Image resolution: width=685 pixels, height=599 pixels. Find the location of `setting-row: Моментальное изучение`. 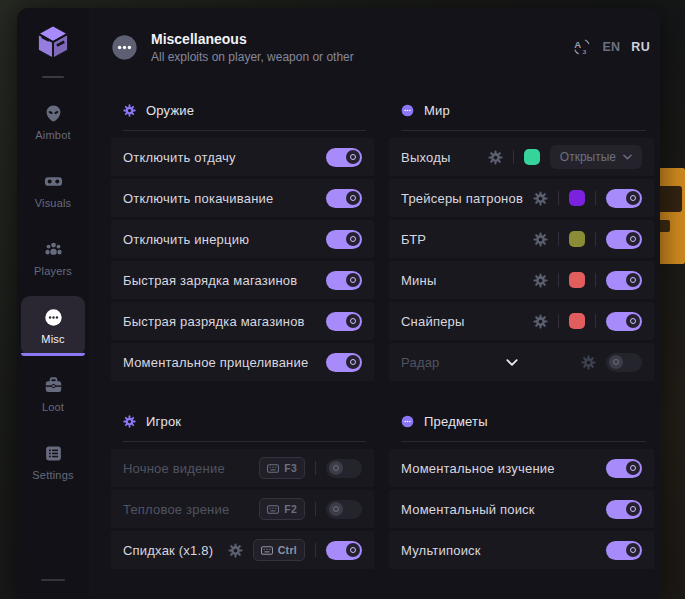

setting-row: Моментальное изучение is located at coordinates (522, 468).